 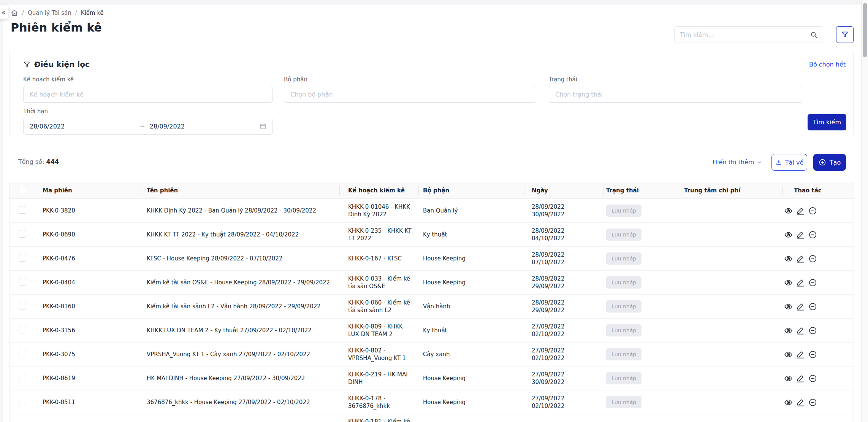 What do you see at coordinates (432, 259) in the screenshot?
I see `table-row: PKK-0-0476 KTSC - House Keeping 28/09/20…` at bounding box center [432, 259].